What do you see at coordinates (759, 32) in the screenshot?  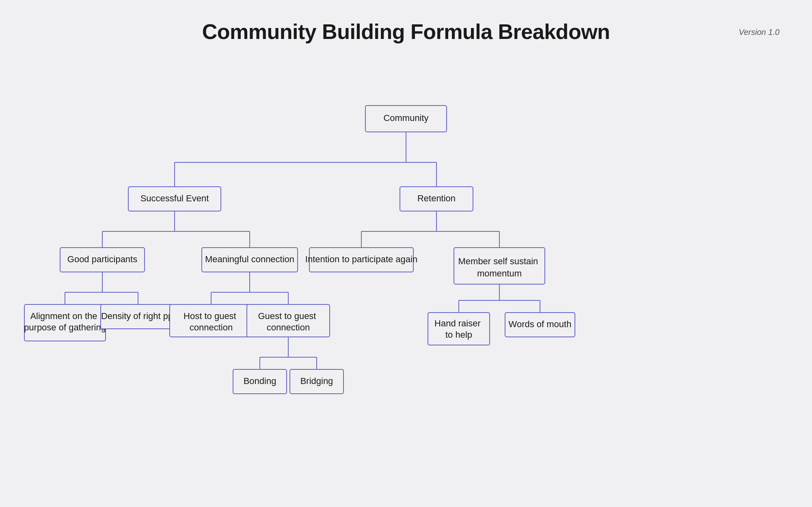 I see `version-label: Version 1.0` at bounding box center [759, 32].